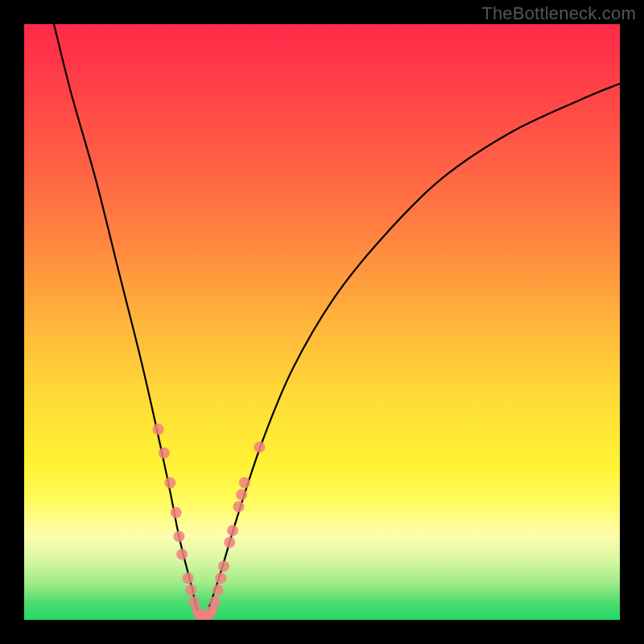  What do you see at coordinates (559, 14) in the screenshot?
I see `watermark-text: TheBottleneck.com` at bounding box center [559, 14].